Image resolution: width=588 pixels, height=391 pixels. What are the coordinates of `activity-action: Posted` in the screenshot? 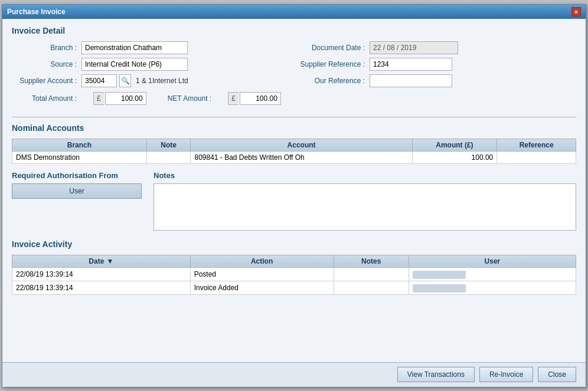 It's located at (262, 274).